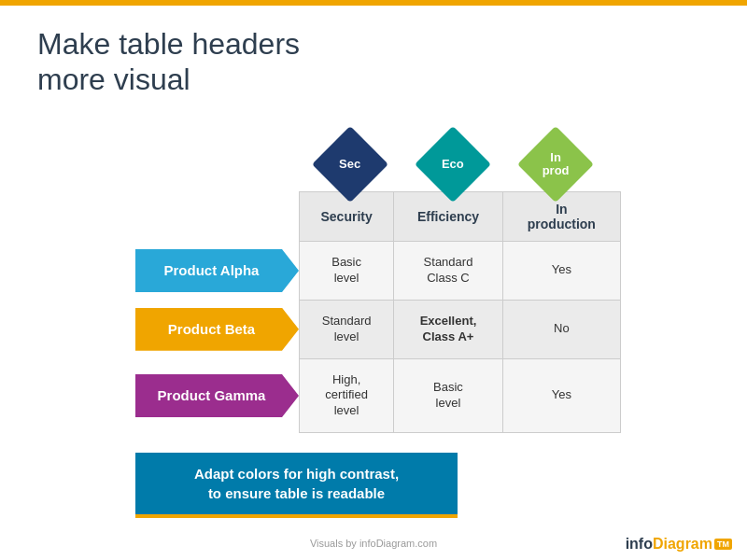  I want to click on gamma-production: Yes, so click(561, 396).